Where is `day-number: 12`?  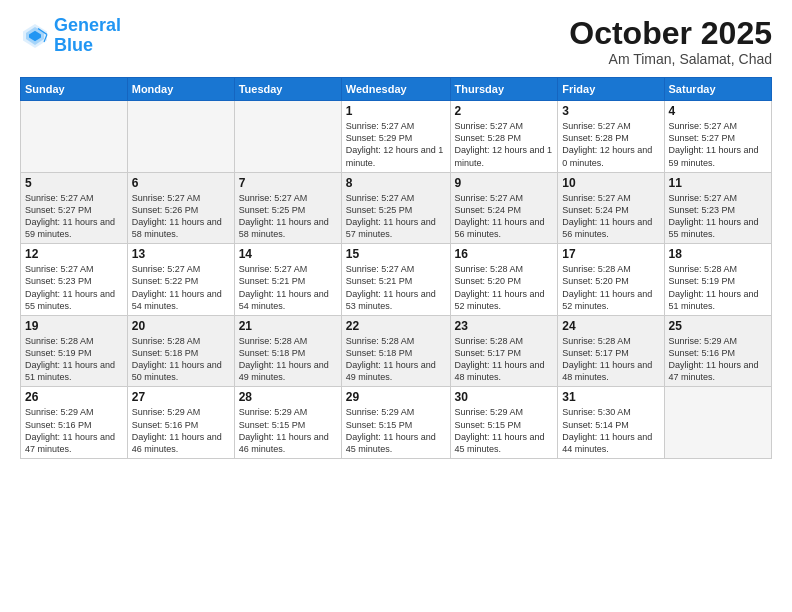 day-number: 12 is located at coordinates (74, 254).